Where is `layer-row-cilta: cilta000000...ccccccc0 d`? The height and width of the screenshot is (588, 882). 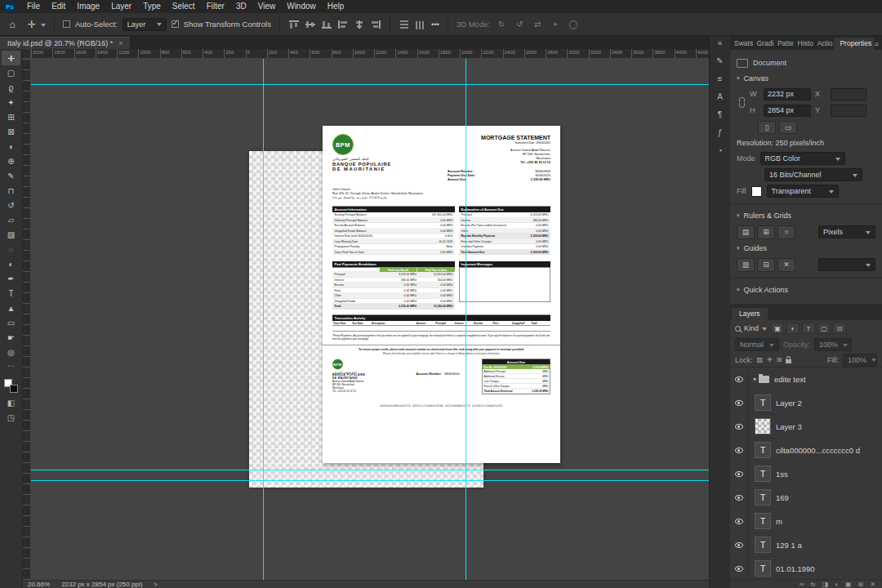
layer-row-cilta: cilta000000...ccccccc0 d is located at coordinates (806, 451).